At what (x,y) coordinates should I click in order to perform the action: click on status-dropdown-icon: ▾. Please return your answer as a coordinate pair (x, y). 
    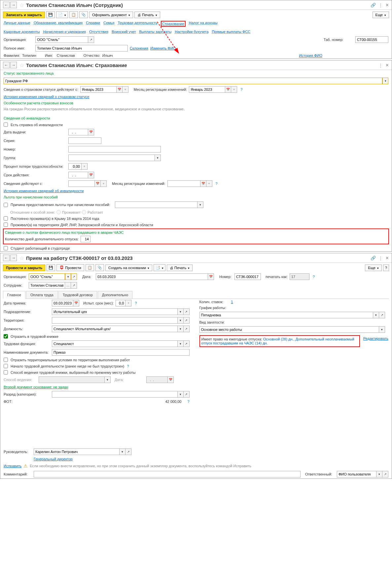
    Looking at the image, I should click on (385, 81).